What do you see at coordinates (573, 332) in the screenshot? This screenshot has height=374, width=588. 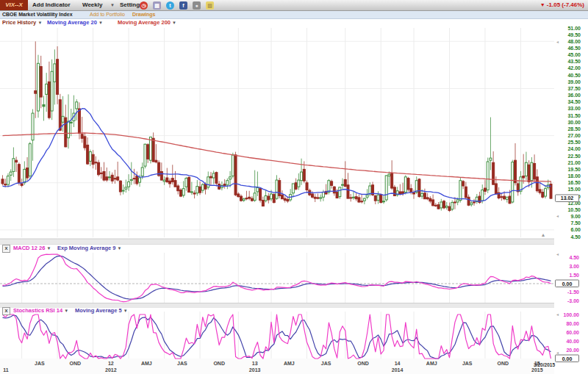 I see `stoch-axis-tick: 60.00` at bounding box center [573, 332].